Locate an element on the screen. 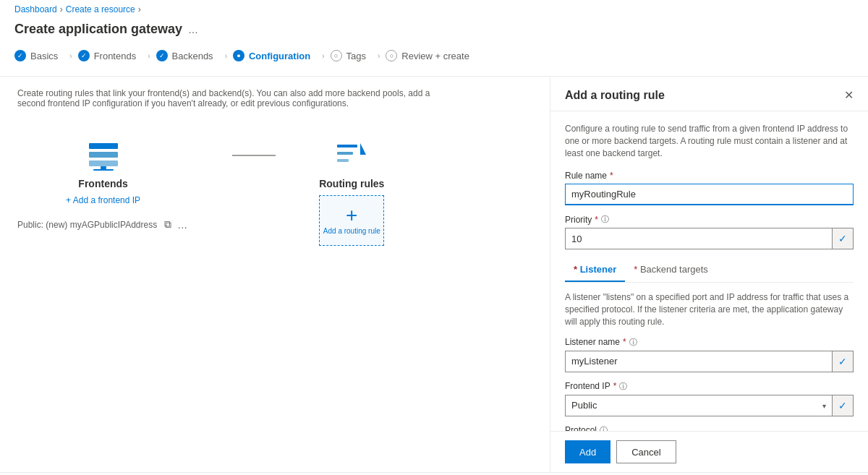 Image resolution: width=868 pixels, height=475 pixels. step-review: ○ Review + create is located at coordinates (433, 56).